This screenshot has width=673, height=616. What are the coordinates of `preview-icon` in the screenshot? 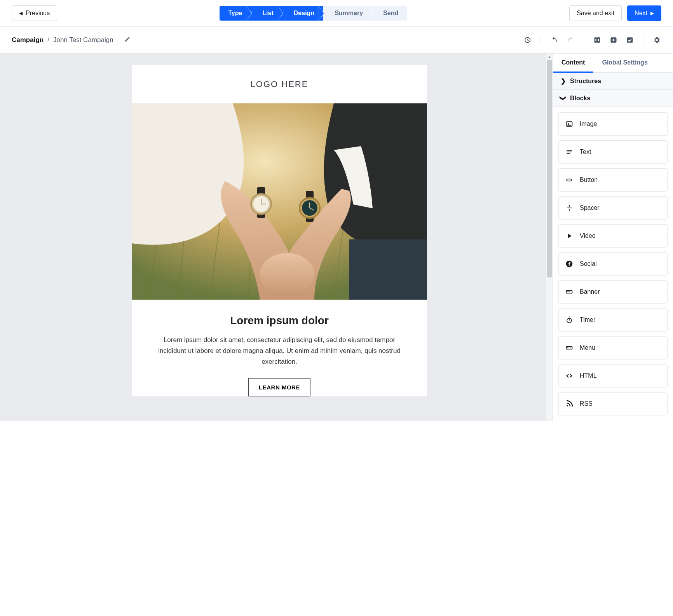 It's located at (614, 40).